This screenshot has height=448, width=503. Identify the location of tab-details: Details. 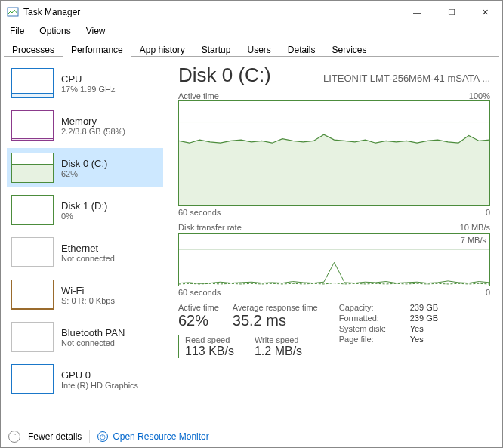
(302, 50).